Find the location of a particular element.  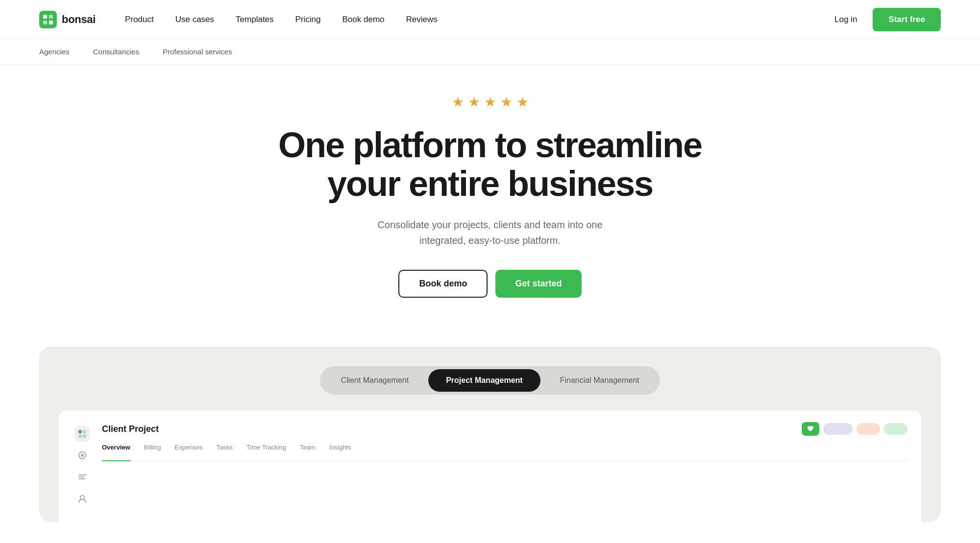

heart-icon is located at coordinates (810, 429).